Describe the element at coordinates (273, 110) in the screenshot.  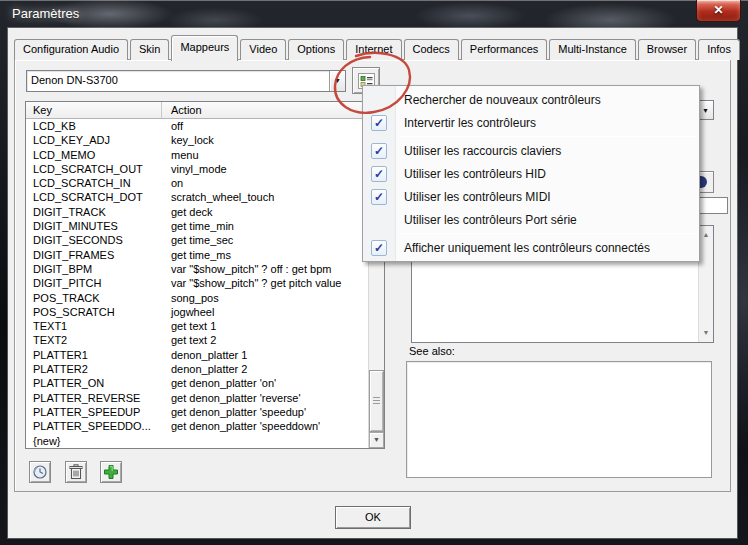
I see `column-header-action: Action` at that location.